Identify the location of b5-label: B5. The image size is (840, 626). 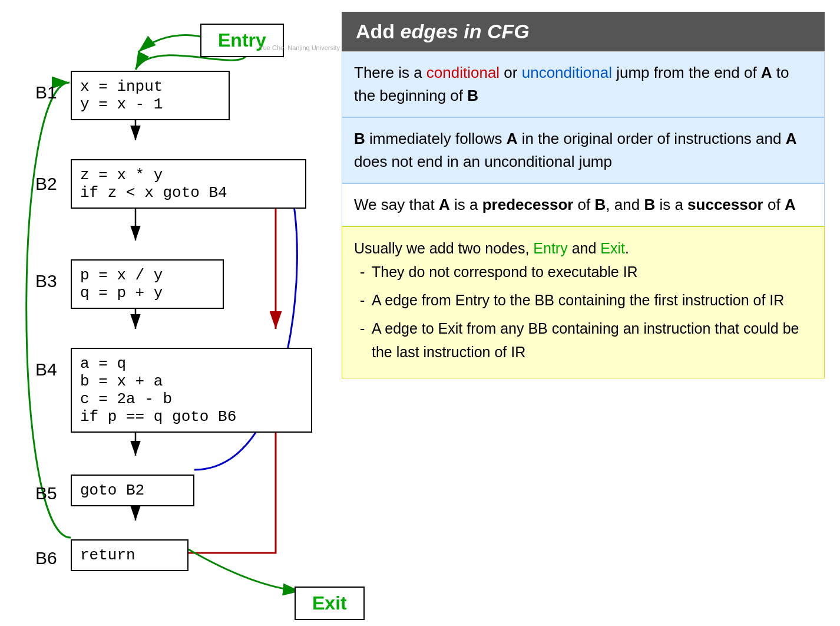
(46, 493).